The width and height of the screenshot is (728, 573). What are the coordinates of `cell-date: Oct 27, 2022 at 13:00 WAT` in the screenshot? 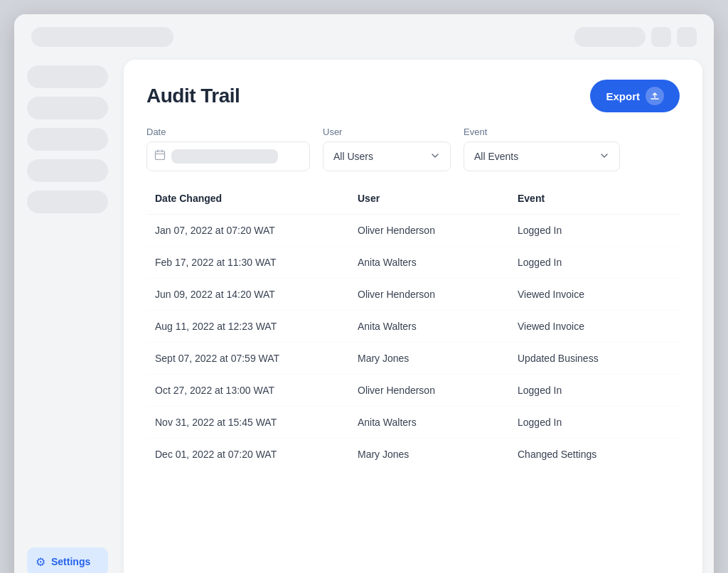 It's located at (247, 391).